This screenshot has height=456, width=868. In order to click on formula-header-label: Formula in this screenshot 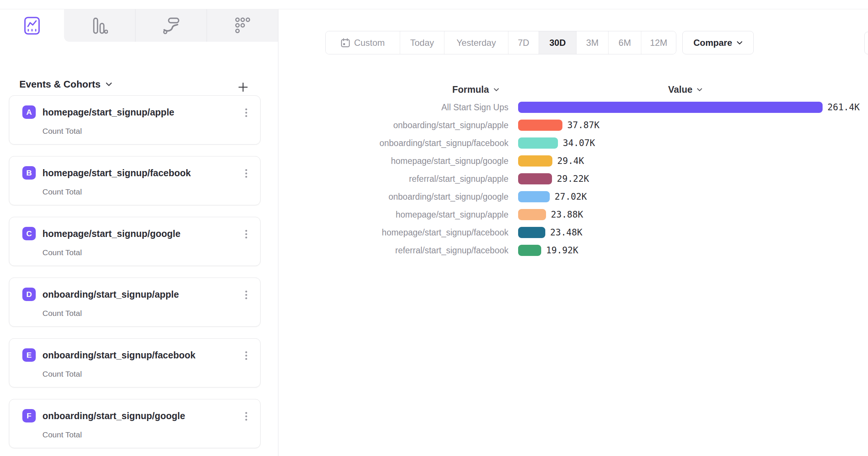, I will do `click(470, 89)`.